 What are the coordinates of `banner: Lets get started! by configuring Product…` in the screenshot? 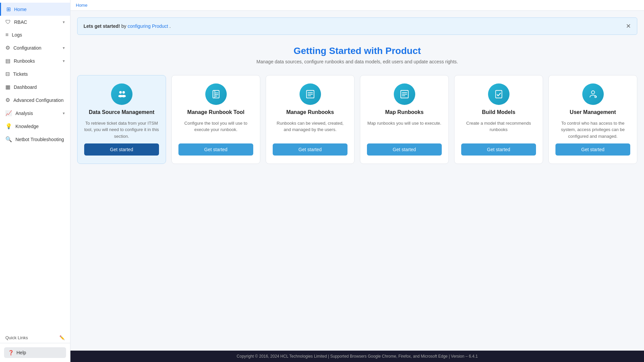 It's located at (357, 26).